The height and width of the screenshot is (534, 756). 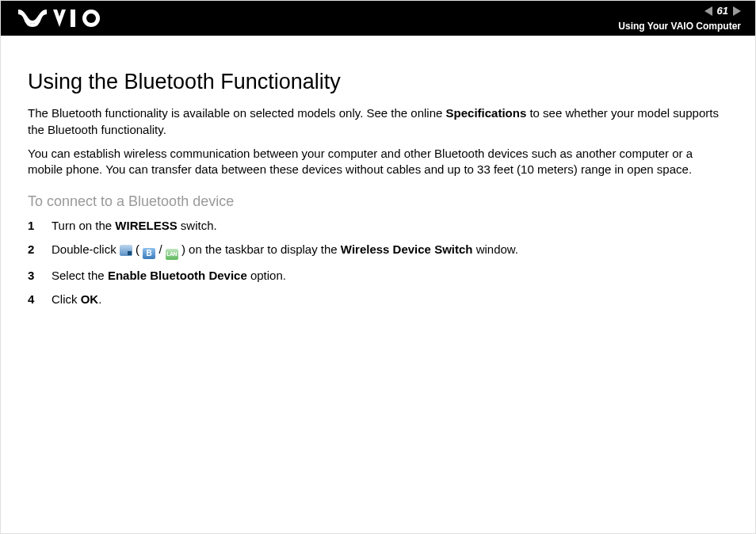 What do you see at coordinates (680, 18) in the screenshot?
I see `header-right: 61 Using Your VAIO Computer` at bounding box center [680, 18].